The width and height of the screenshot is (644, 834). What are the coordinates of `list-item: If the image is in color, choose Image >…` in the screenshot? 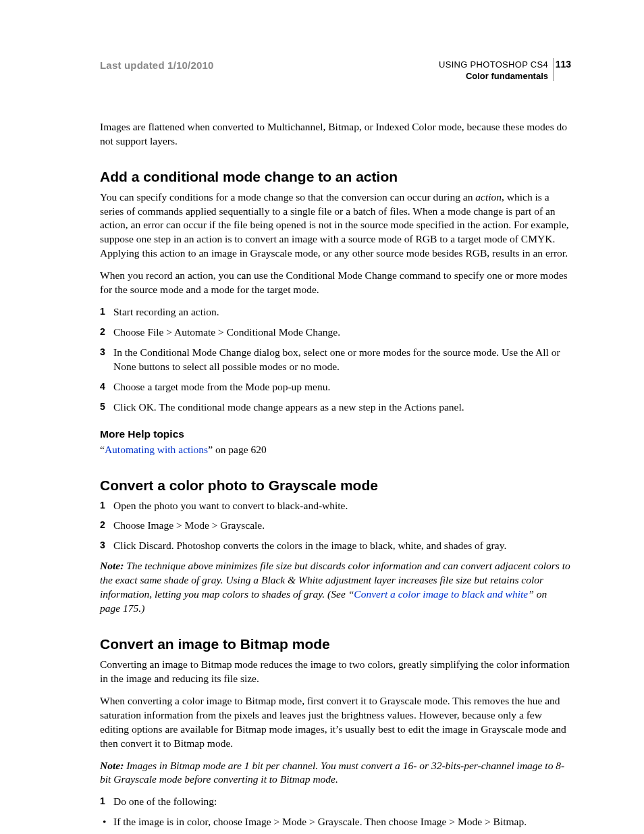 It's located at (336, 823).